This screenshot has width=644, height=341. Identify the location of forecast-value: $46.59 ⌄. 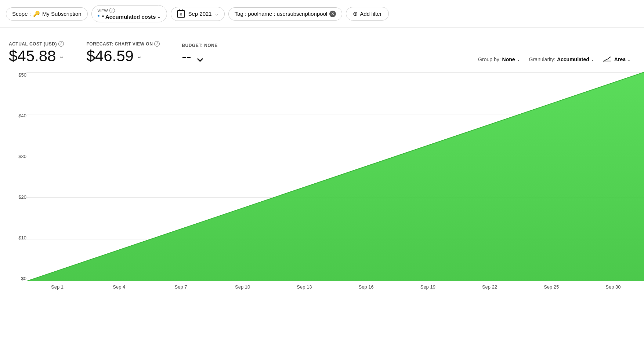
(123, 56).